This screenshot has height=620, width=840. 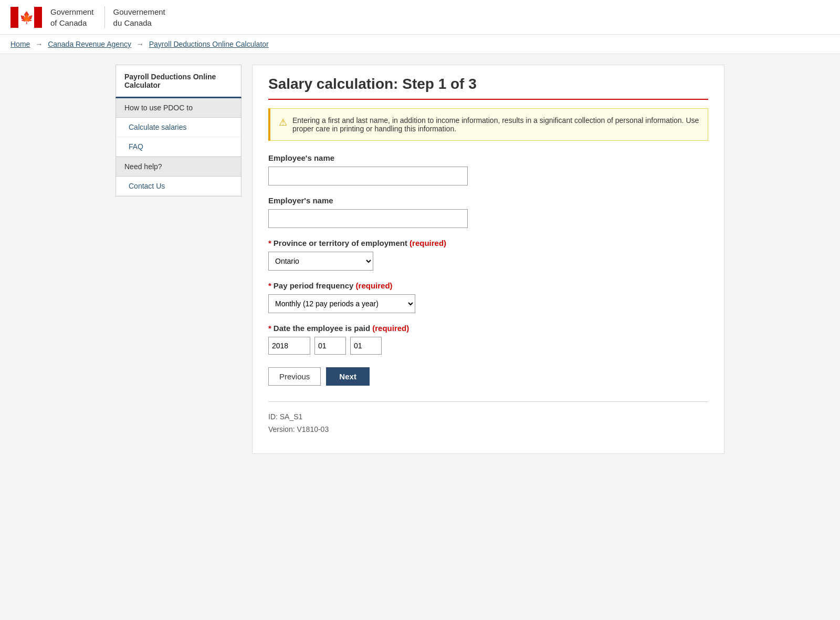 What do you see at coordinates (488, 339) in the screenshot?
I see `date-group: *Date the employee is paid (required)` at bounding box center [488, 339].